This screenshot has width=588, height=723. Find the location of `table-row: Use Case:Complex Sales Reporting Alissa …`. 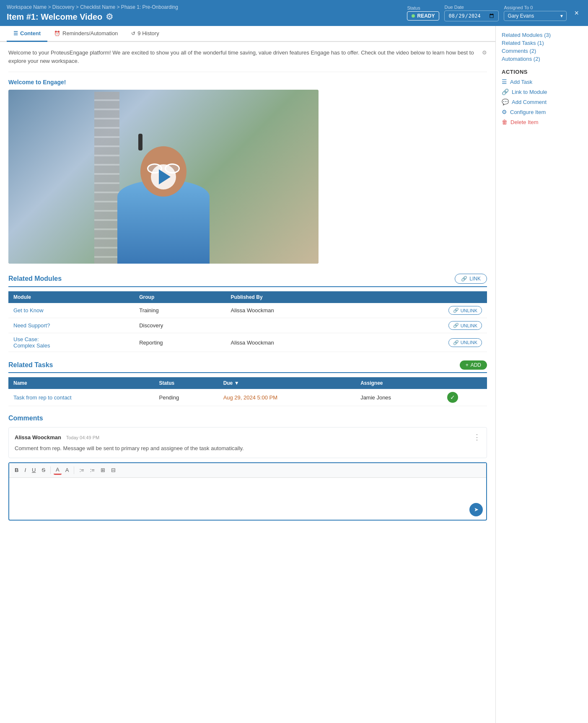

table-row: Use Case:Complex Sales Reporting Alissa … is located at coordinates (248, 343).